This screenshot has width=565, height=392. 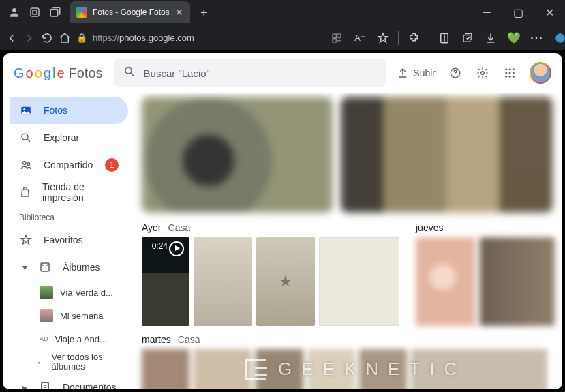 What do you see at coordinates (12, 38) in the screenshot?
I see `back-button` at bounding box center [12, 38].